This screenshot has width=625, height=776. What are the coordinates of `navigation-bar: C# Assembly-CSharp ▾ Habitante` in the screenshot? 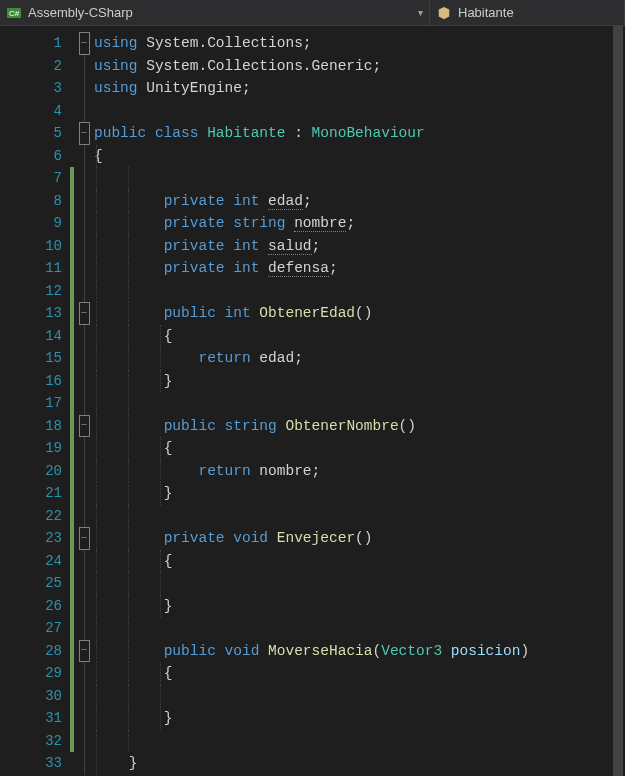 It's located at (312, 13).